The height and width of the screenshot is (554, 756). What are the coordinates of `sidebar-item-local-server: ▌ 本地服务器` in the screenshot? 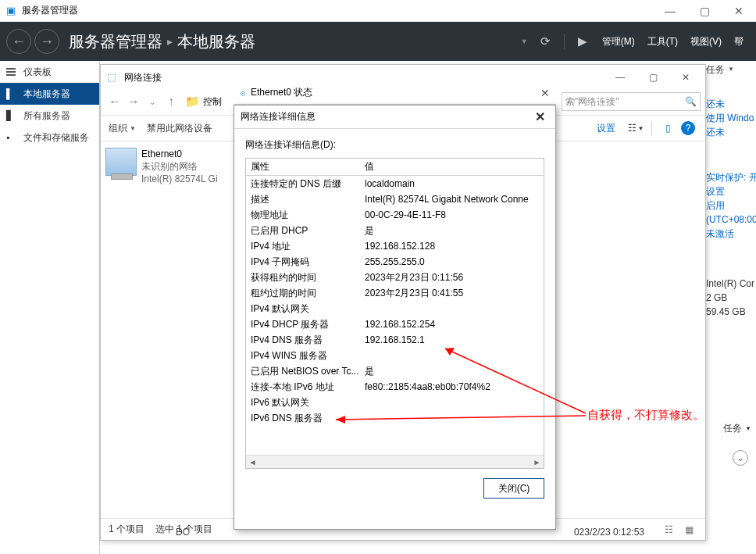 It's located at (50, 94).